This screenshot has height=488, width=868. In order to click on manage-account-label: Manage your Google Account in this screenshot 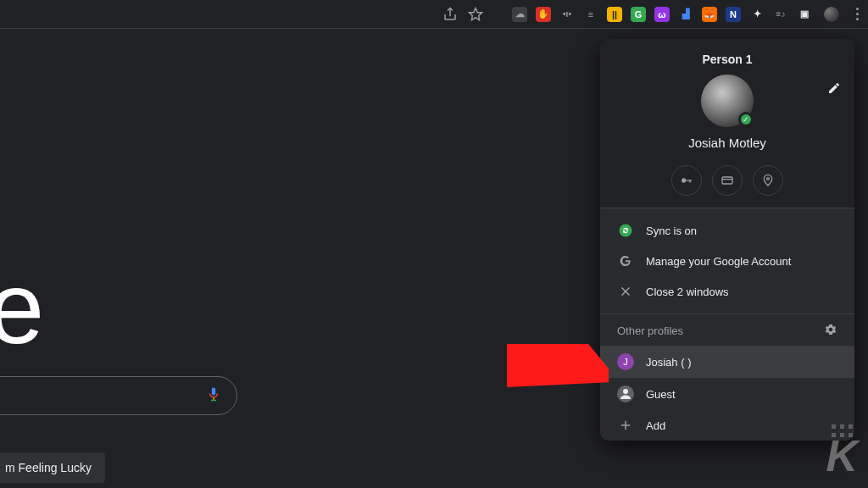, I will do `click(719, 261)`.